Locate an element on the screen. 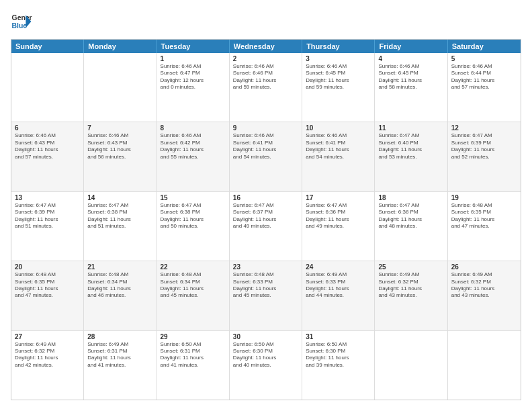 This screenshot has width=532, height=411. cal-cell-3-1: 21Sunrise: 6:48 AM Sunset: 6:34 PM Dayli… is located at coordinates (120, 295).